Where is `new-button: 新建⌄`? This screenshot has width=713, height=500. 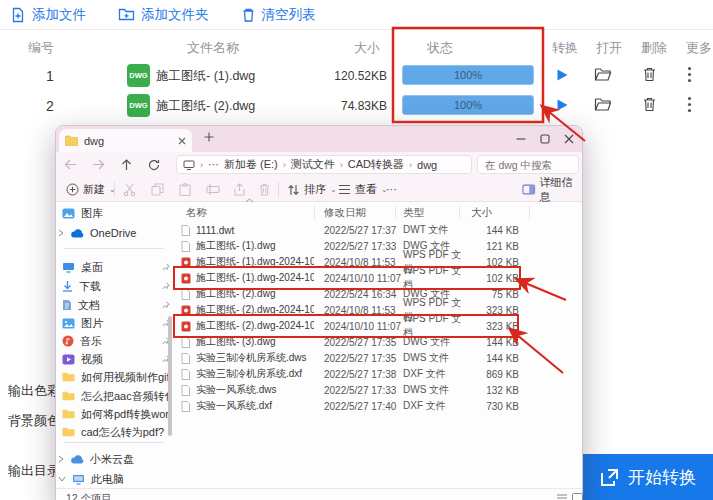
new-button: 新建⌄ is located at coordinates (91, 190).